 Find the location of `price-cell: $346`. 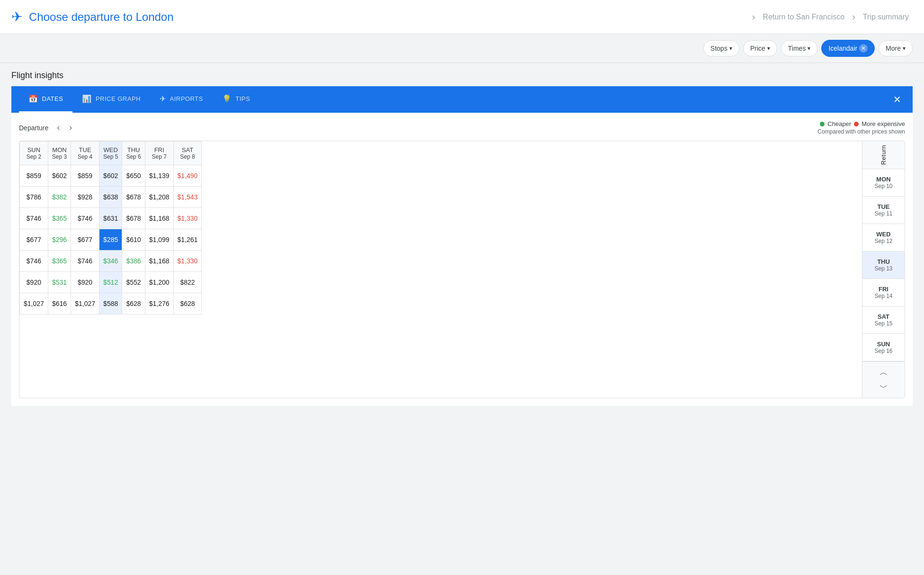

price-cell: $346 is located at coordinates (111, 261).